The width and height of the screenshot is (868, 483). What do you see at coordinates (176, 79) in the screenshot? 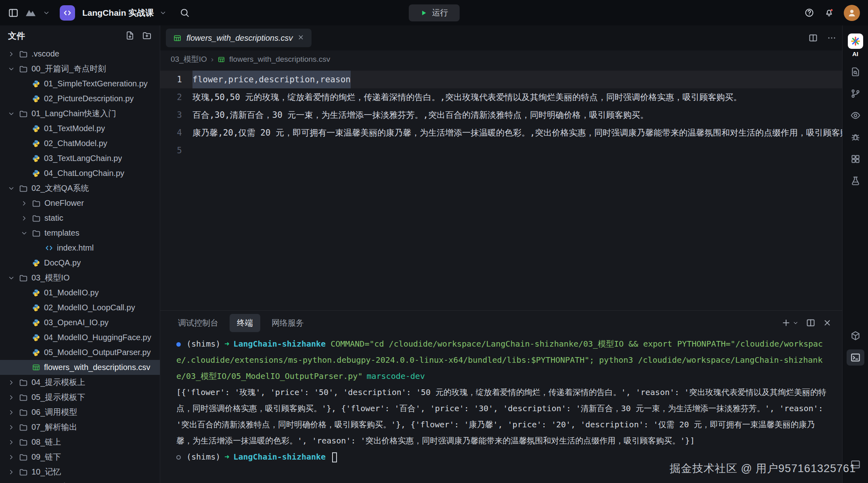
I see `line-number: 1` at bounding box center [176, 79].